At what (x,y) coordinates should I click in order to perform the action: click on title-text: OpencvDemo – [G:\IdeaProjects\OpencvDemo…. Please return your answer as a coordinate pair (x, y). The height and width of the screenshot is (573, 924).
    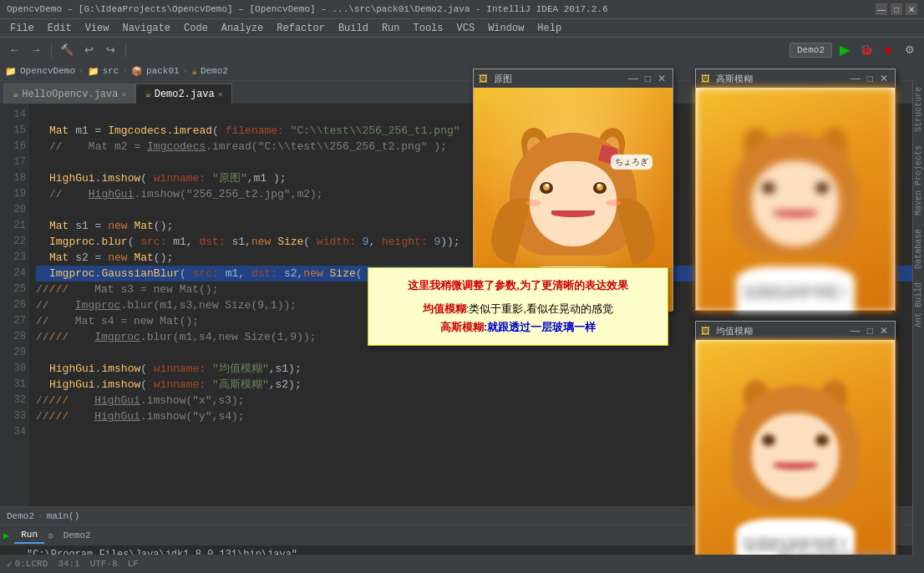
    Looking at the image, I should click on (307, 9).